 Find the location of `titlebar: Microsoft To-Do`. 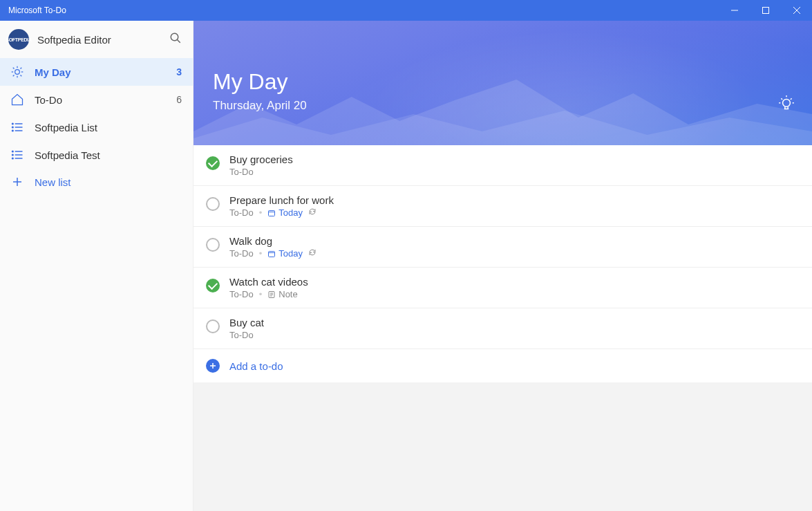

titlebar: Microsoft To-Do is located at coordinates (406, 10).